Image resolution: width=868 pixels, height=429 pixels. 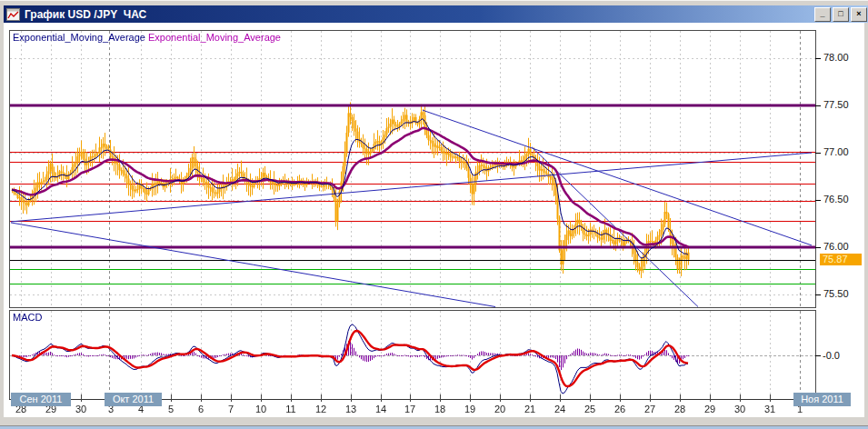 I want to click on window-bottom-edge, so click(x=434, y=427).